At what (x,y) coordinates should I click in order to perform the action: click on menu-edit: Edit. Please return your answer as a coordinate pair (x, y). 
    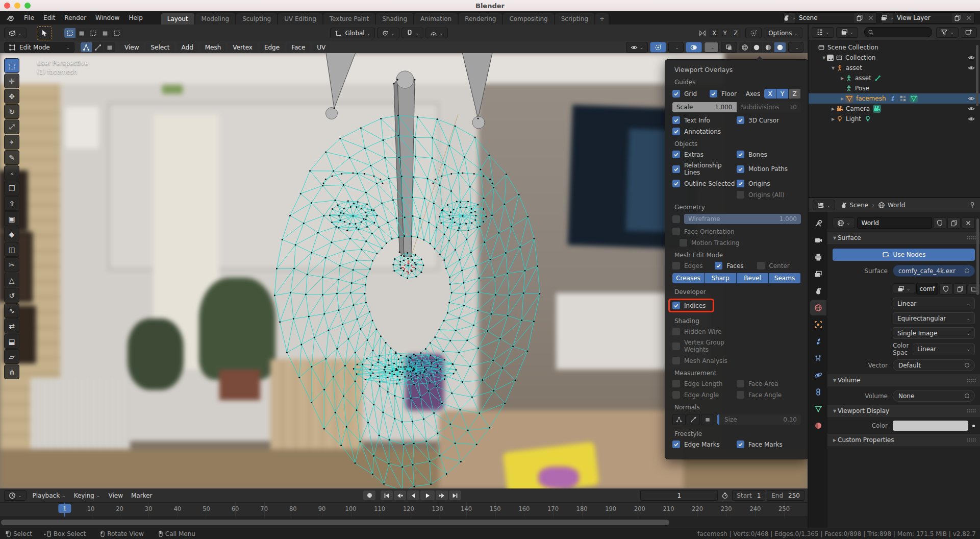
    Looking at the image, I should click on (49, 18).